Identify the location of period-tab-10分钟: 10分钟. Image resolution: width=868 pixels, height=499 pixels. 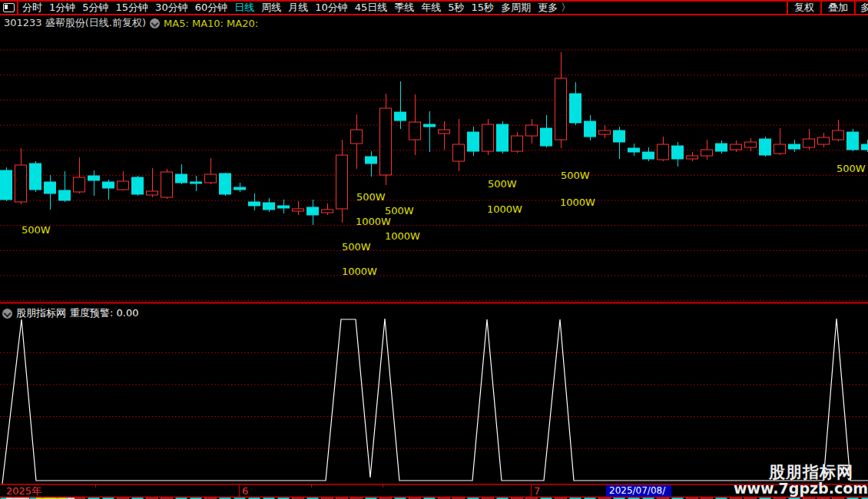
(332, 8).